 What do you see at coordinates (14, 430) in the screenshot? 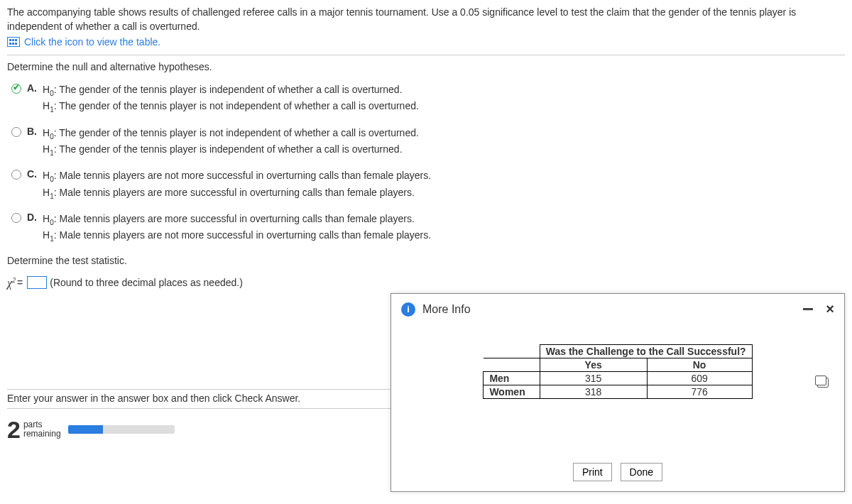
I see `parts-remaining-count: 2` at bounding box center [14, 430].